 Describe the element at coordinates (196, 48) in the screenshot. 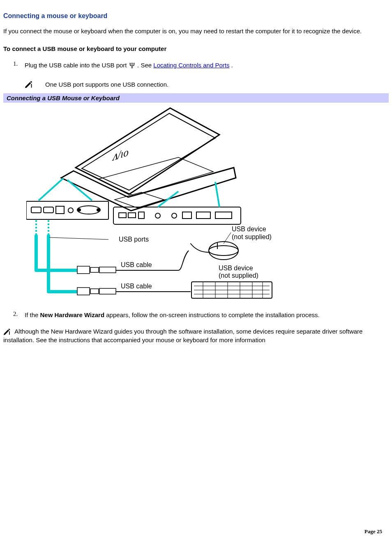

I see `sub-heading: To connect a USB mouse or keyboard to yo…` at that location.